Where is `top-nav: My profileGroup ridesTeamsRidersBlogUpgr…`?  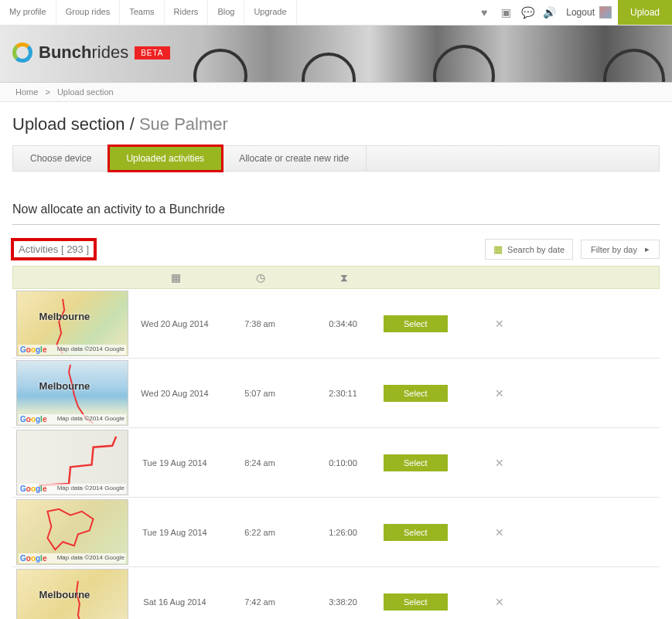 top-nav: My profileGroup ridesTeamsRidersBlogUpgr… is located at coordinates (336, 12).